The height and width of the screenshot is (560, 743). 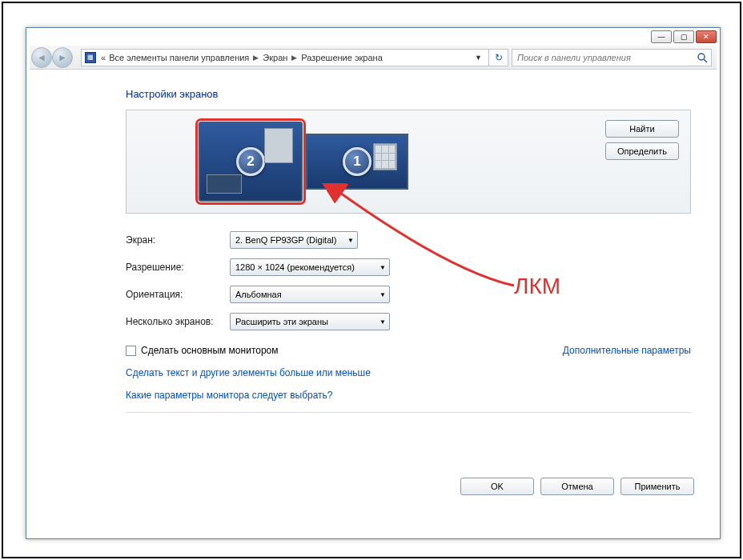 I want to click on identify-button: Определить, so click(x=642, y=151).